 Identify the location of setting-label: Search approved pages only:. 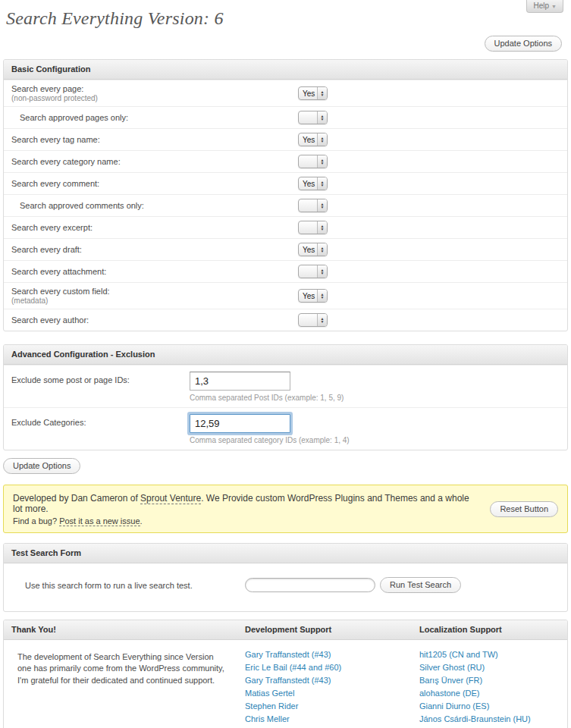
(74, 118).